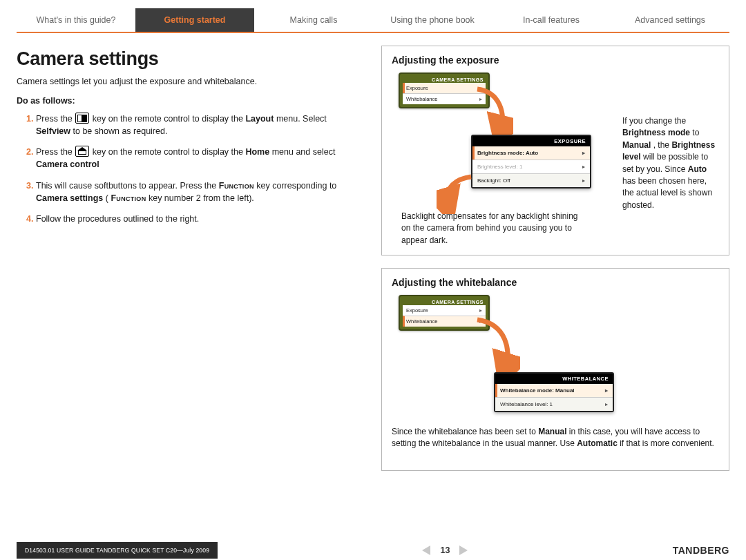 The width and height of the screenshot is (746, 560). I want to click on p2b-b2: Automatic, so click(597, 443).